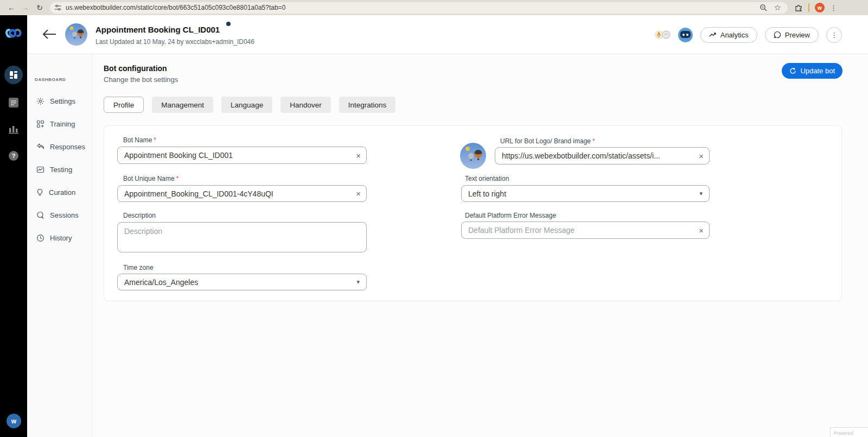  What do you see at coordinates (228, 24) in the screenshot?
I see `title-status-dot` at bounding box center [228, 24].